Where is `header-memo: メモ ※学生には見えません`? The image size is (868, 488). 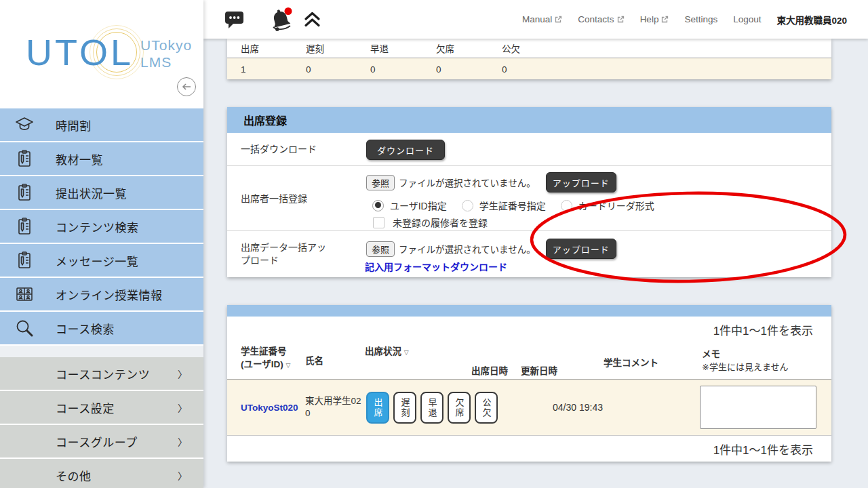
header-memo: メモ ※学生には見えません is located at coordinates (745, 361).